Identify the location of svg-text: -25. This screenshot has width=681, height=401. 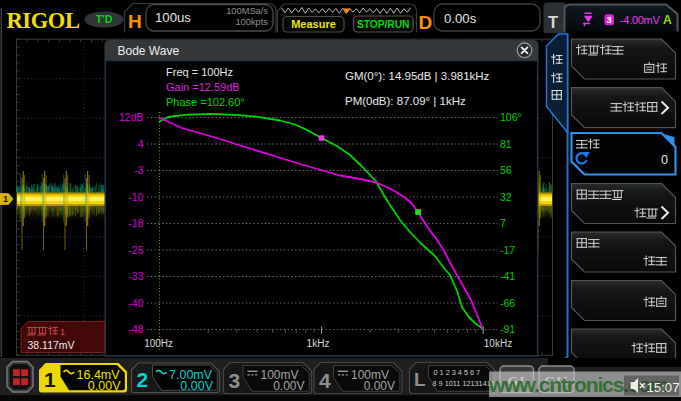
(136, 250).